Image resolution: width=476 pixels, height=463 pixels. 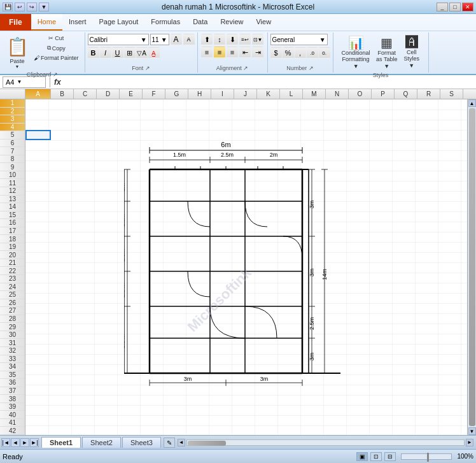 I want to click on row-header-1: 1, so click(x=13, y=103).